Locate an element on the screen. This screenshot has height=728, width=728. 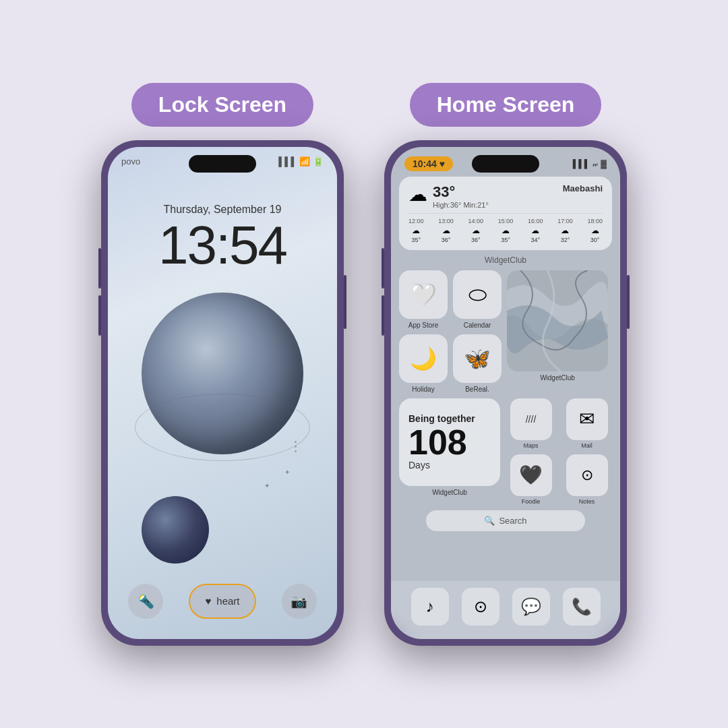
star-icon-2: ✦ is located at coordinates (267, 485).